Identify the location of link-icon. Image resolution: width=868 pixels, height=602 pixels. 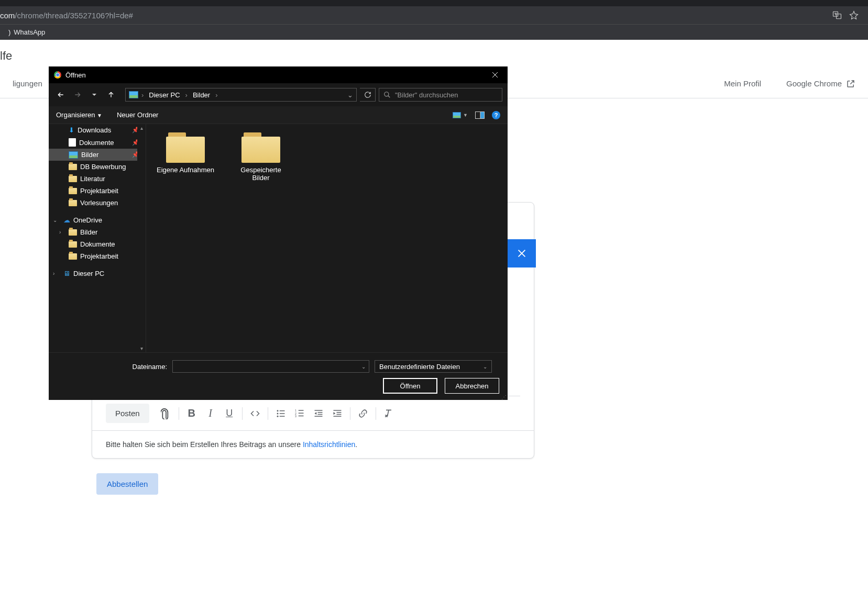
(363, 414).